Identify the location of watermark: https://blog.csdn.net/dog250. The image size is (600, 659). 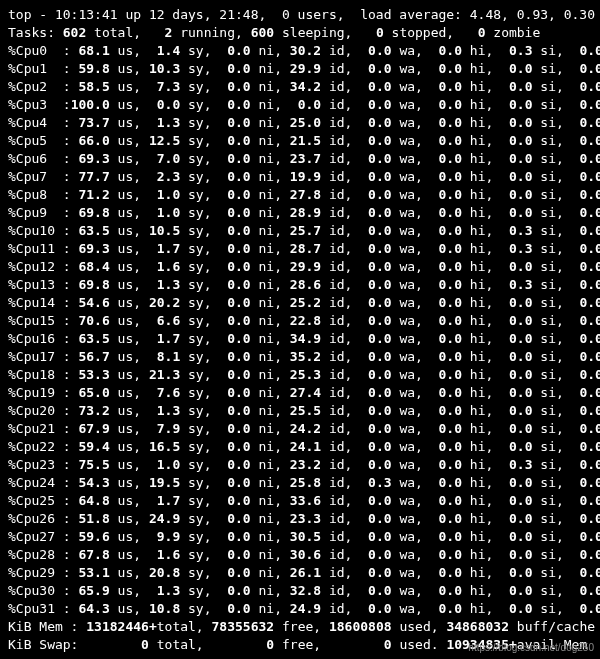
(531, 648).